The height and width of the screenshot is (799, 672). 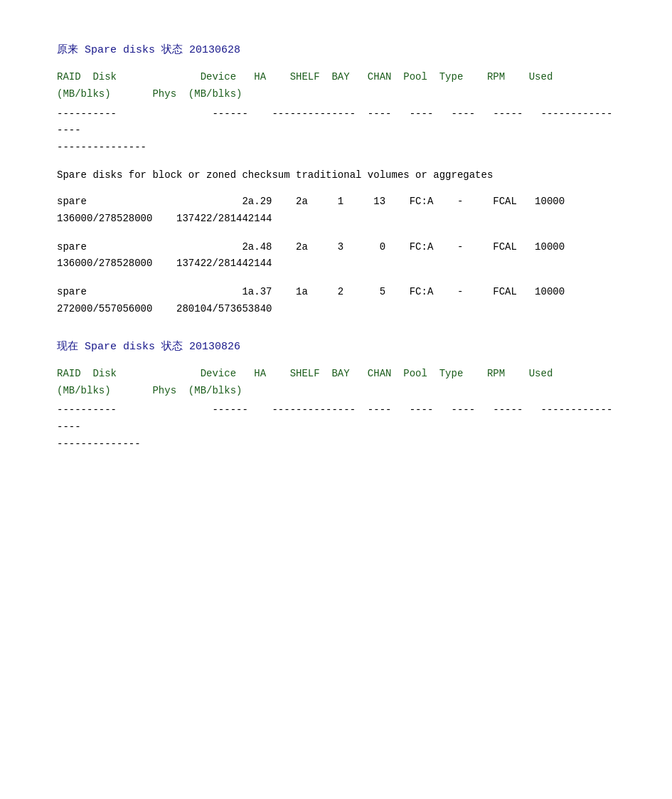 I want to click on section1-subtitle: Spare disks for block or zoned checksum …, so click(x=336, y=175).